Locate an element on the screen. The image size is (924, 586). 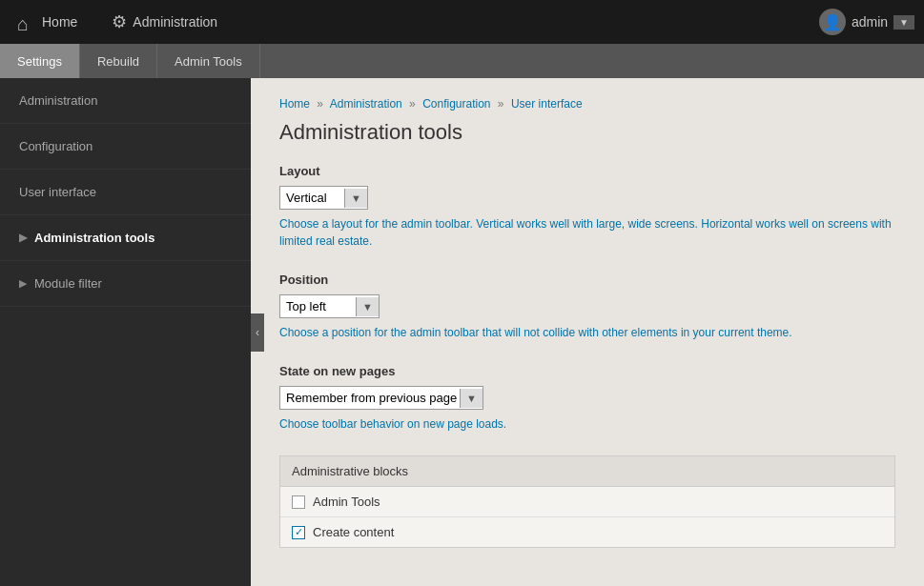
page-title: Administration tools is located at coordinates (587, 132).